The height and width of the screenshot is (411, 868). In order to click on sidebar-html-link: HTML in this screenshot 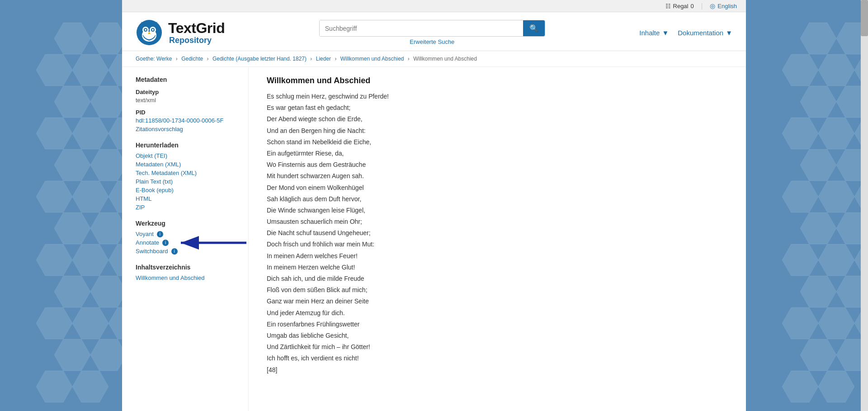, I will do `click(187, 199)`.